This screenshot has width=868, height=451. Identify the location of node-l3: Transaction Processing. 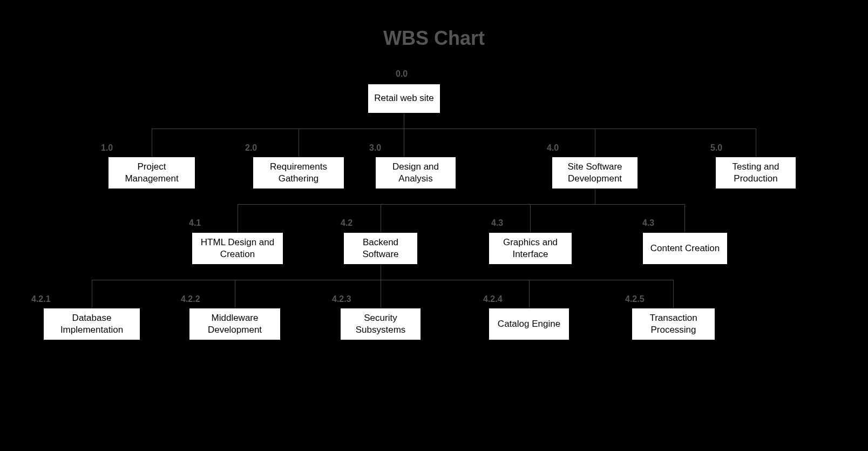
(674, 324).